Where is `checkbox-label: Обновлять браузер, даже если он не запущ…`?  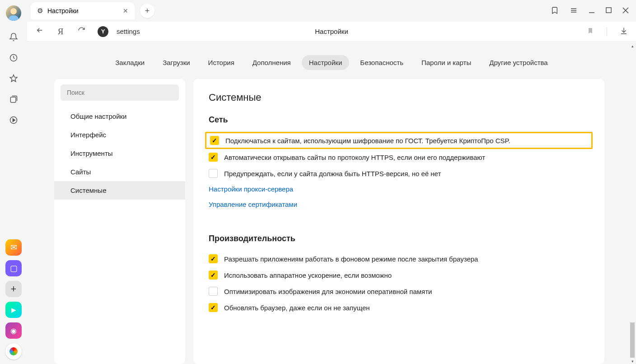
checkbox-label: Обновлять браузер, даже если он не запущ… is located at coordinates (297, 308).